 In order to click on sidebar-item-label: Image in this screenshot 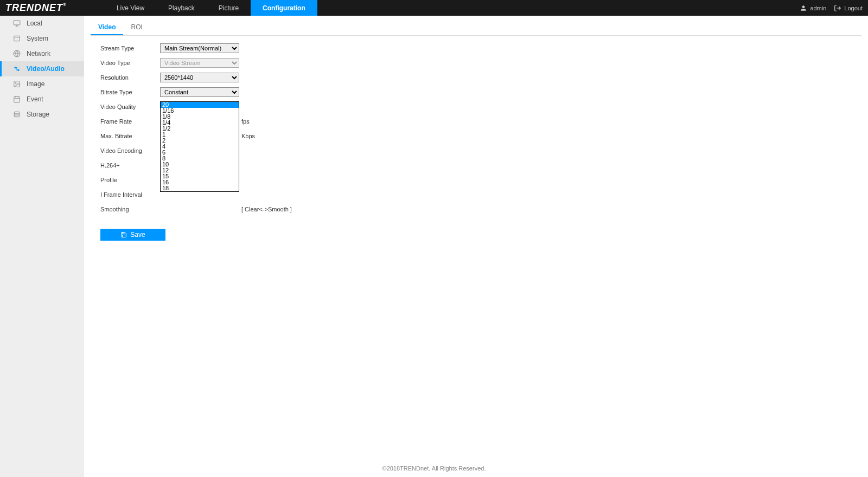, I will do `click(36, 84)`.